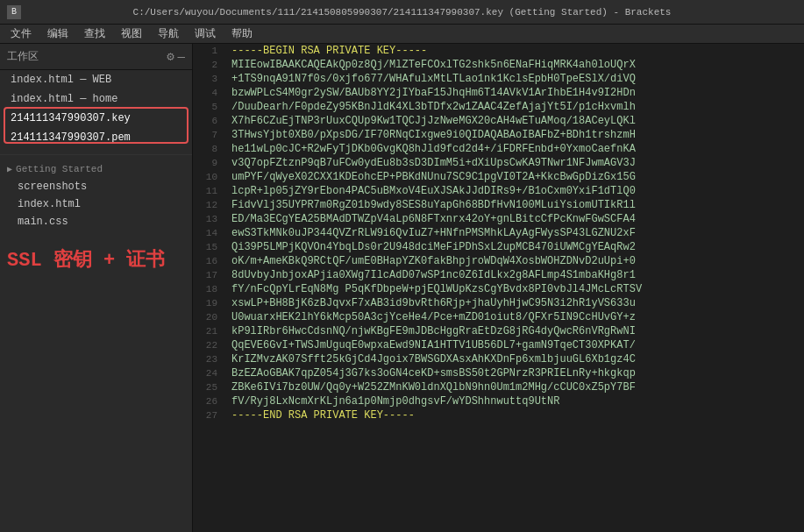  What do you see at coordinates (430, 233) in the screenshot?
I see `line-text: ewS3TkMNk0uJP344QVZrRLW9i6QvIuZ7+HNfnPMS…` at bounding box center [430, 233].